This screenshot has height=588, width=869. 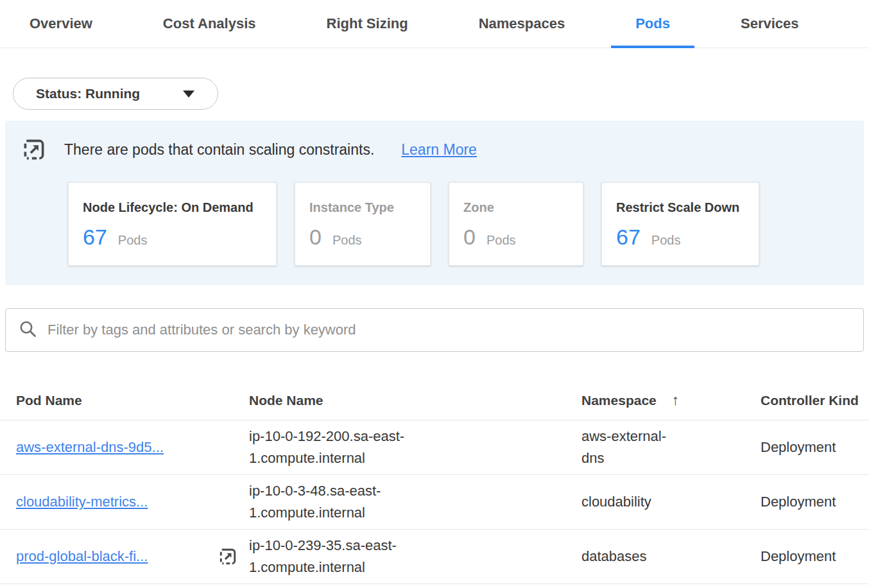 I want to click on constraint-cards: Node Lifecycle: On Demand 67 Pods Instan…, so click(x=458, y=224).